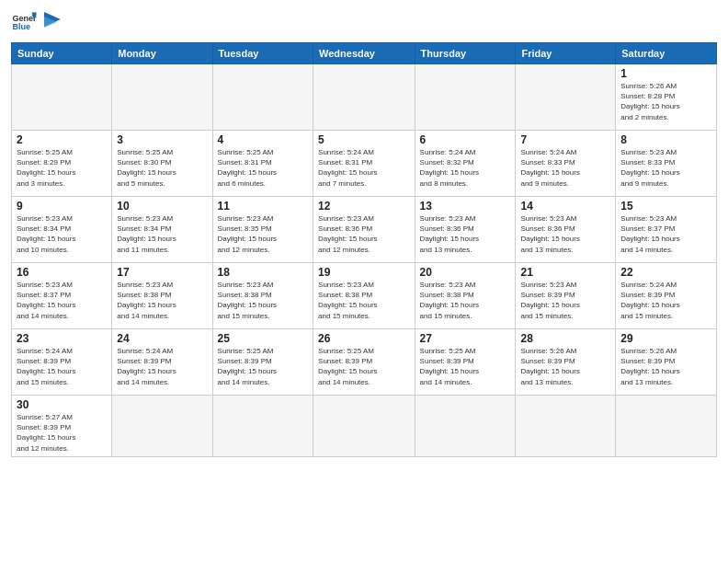 The height and width of the screenshot is (563, 728). What do you see at coordinates (162, 296) in the screenshot?
I see `calendar-day-cell: 17Sunrise: 5:23 AM Sunset: 8:38 PM Dayli…` at bounding box center [162, 296].